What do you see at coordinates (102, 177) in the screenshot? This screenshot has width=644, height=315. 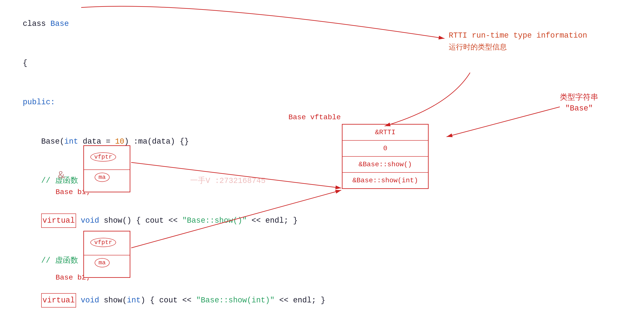 I see `ma-label-b1: ma` at bounding box center [102, 177].